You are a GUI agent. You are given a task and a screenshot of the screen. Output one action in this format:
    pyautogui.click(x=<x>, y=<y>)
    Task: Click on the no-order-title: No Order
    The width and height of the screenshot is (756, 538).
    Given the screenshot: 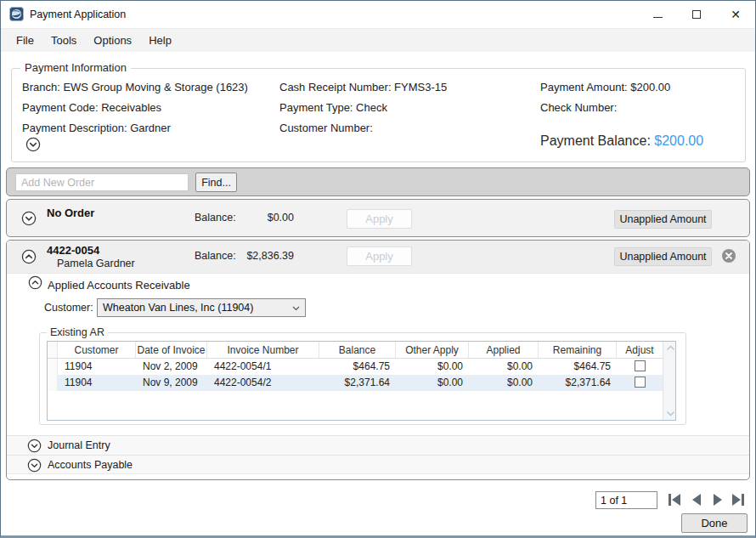 What is the action you would take?
    pyautogui.click(x=71, y=212)
    